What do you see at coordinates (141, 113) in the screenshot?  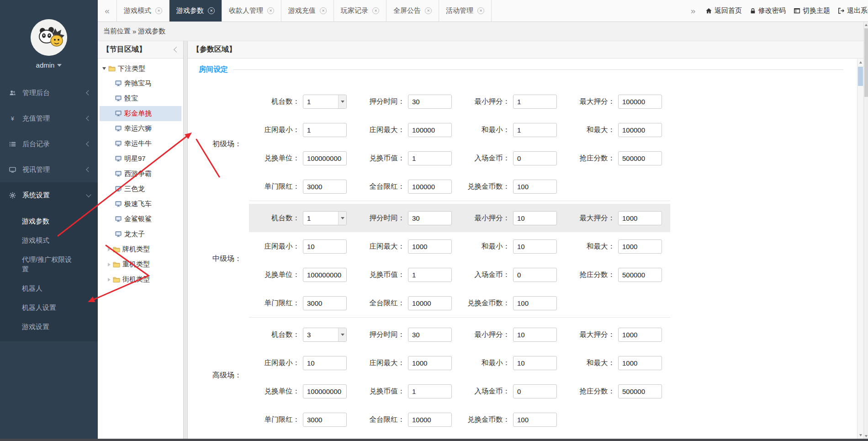 I see `tree-item: 彩金单挑` at bounding box center [141, 113].